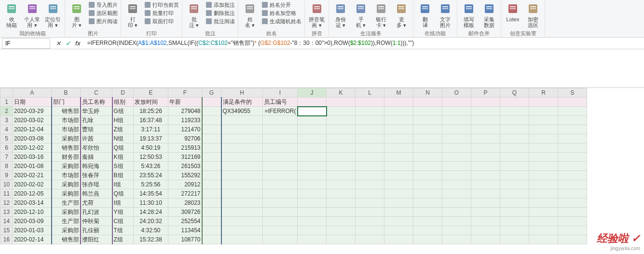 This screenshot has height=254, width=644. Describe the element at coordinates (96, 166) in the screenshot. I see `cell-C8: 韩宛海` at that location.